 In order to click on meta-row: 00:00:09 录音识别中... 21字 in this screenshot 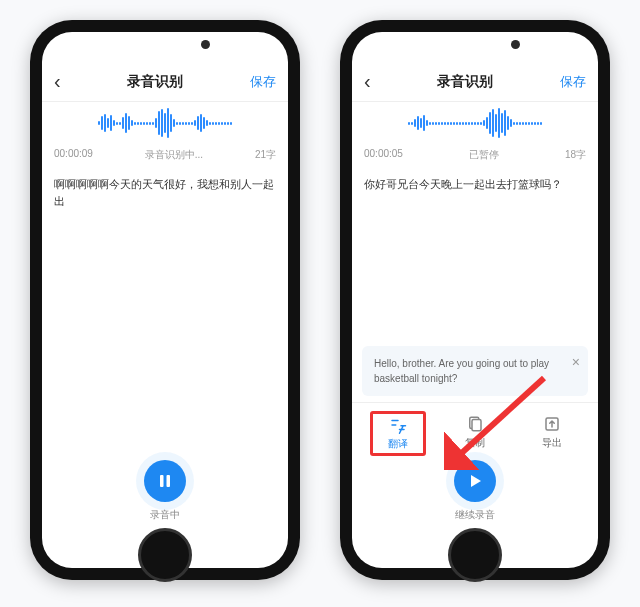, I will do `click(165, 156)`.